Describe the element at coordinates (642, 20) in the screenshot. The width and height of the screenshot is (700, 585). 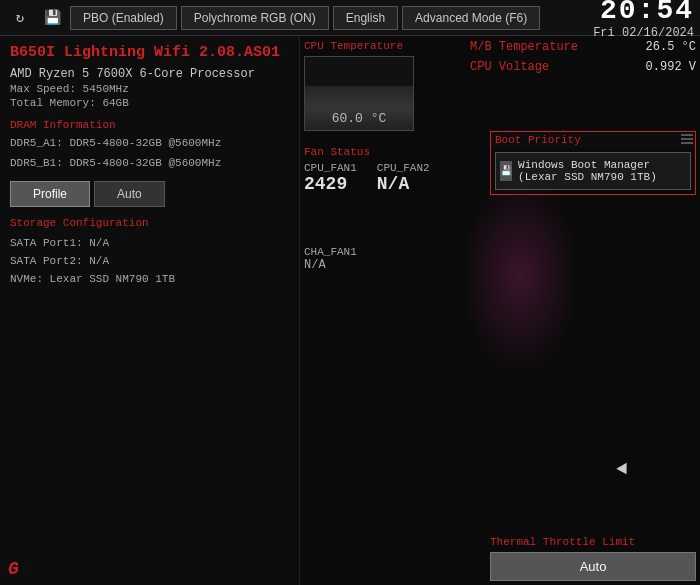
I see `clock-area: 20:54 Fri 02/16/2024` at that location.